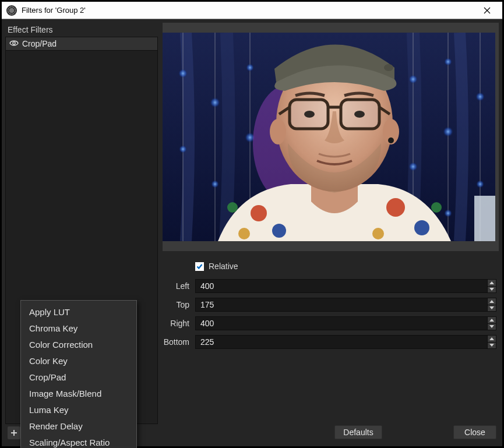  I want to click on menu-item-crop-pad: Crop/Pad, so click(79, 378).